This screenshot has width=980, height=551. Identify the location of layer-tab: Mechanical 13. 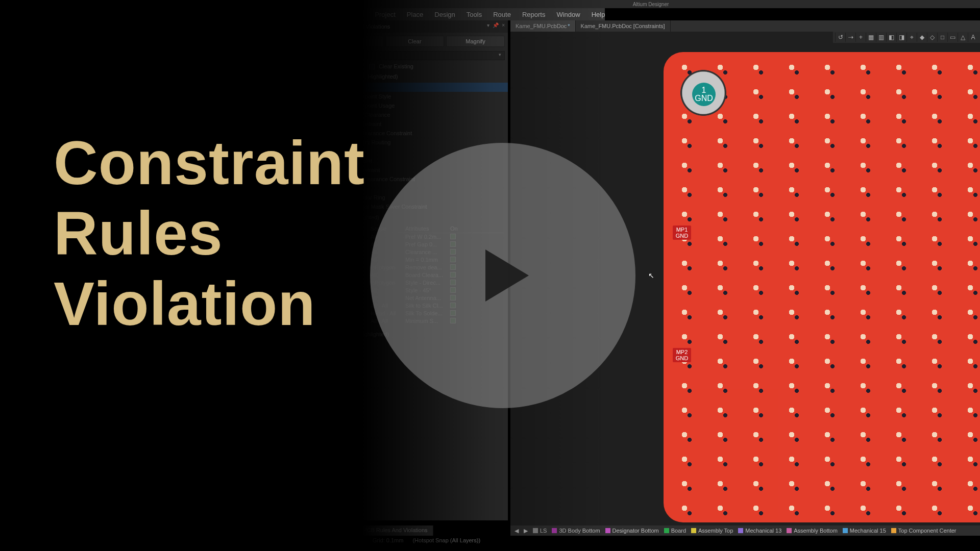
(760, 531).